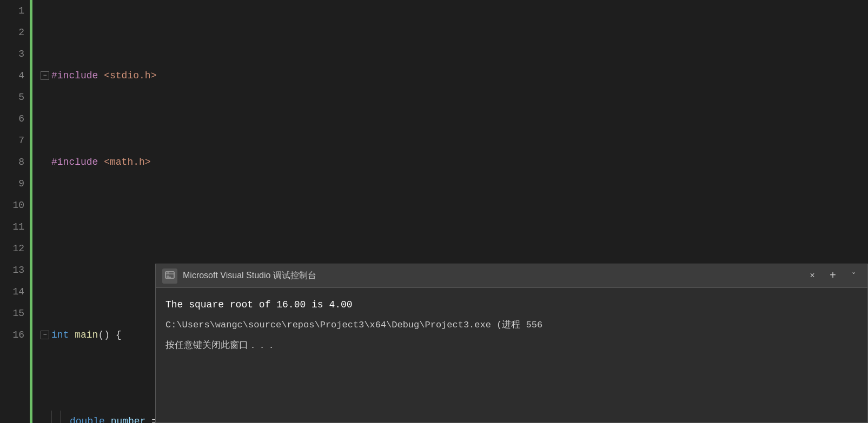 The height and width of the screenshot is (423, 868). What do you see at coordinates (12, 227) in the screenshot?
I see `line-num-11: 11` at bounding box center [12, 227].